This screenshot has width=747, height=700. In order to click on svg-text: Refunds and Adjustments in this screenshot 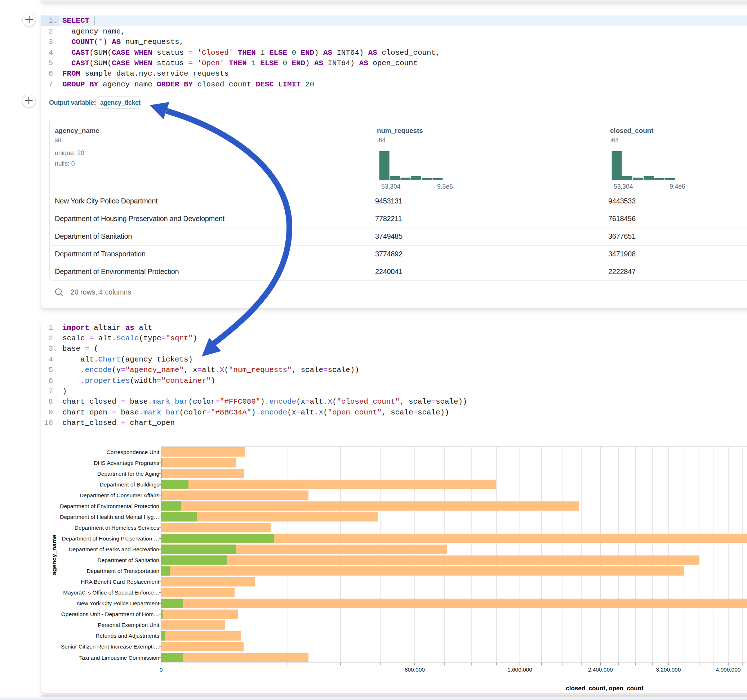, I will do `click(127, 636)`.